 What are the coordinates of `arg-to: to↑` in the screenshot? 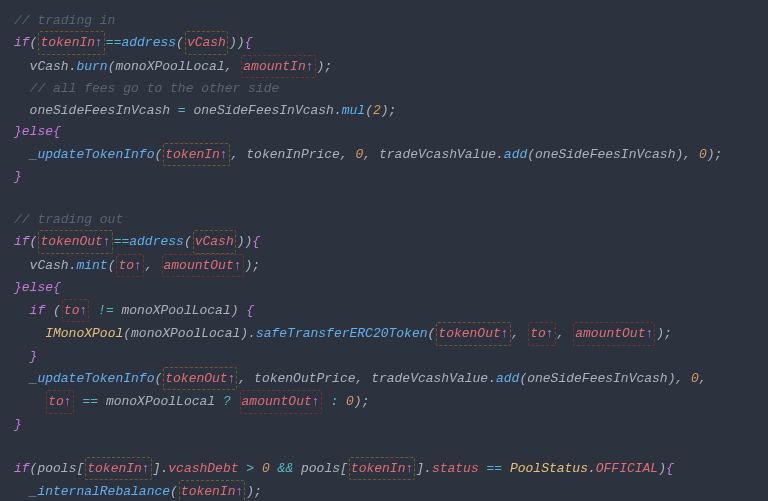 It's located at (130, 266).